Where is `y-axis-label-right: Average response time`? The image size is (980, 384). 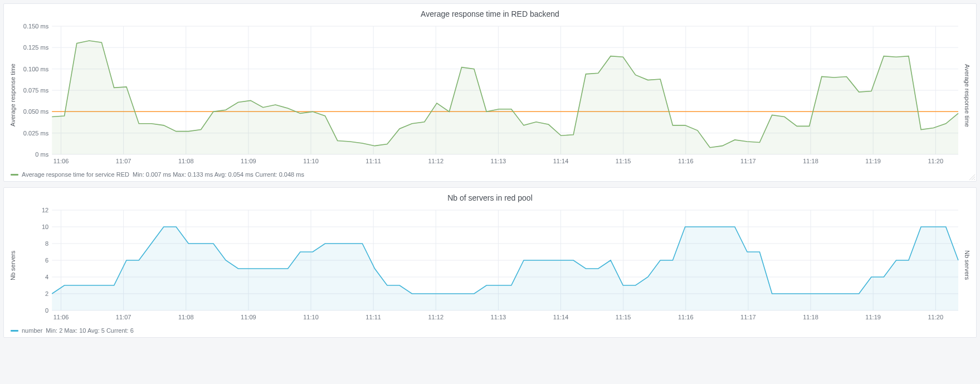 y-axis-label-right: Average response time is located at coordinates (967, 95).